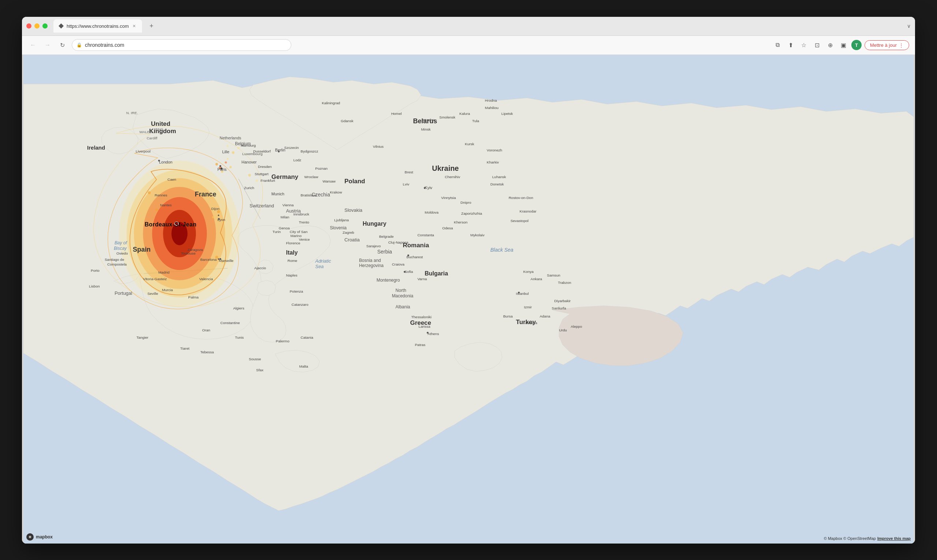  Describe the element at coordinates (310, 151) in the screenshot. I see `svg-text: Bydgoszcz` at that location.